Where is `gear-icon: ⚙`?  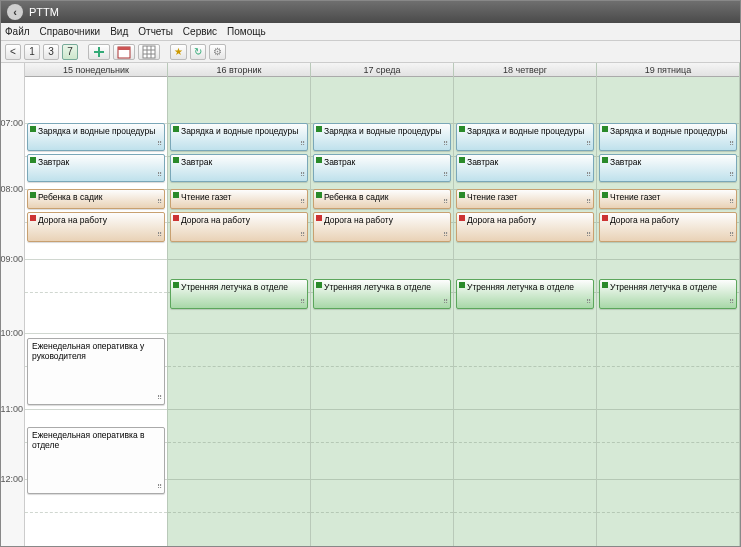 gear-icon: ⚙ is located at coordinates (218, 52).